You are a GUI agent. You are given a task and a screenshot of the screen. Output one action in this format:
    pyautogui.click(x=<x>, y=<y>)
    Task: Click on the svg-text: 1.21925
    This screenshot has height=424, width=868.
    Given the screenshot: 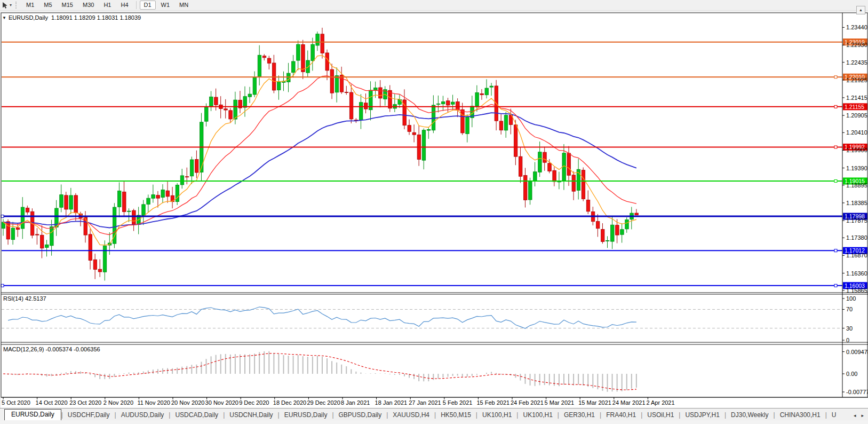 What is the action you would take?
    pyautogui.click(x=857, y=80)
    